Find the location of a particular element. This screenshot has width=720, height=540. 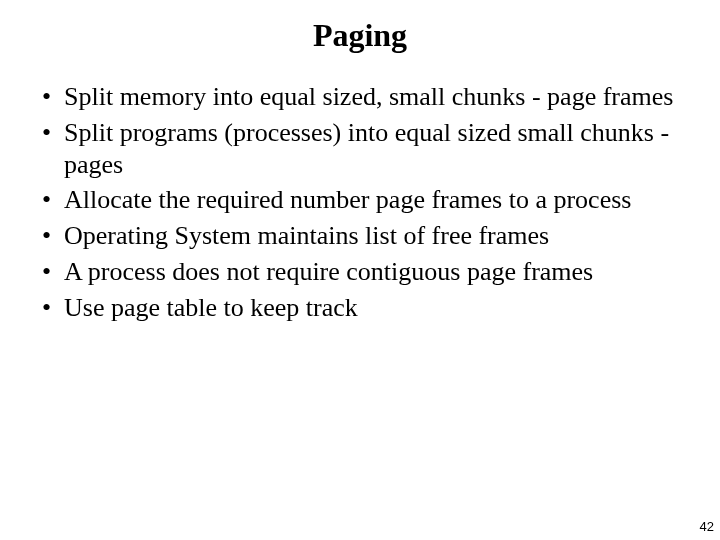

list-item: Split programs (processes) into equal si… is located at coordinates (360, 148).